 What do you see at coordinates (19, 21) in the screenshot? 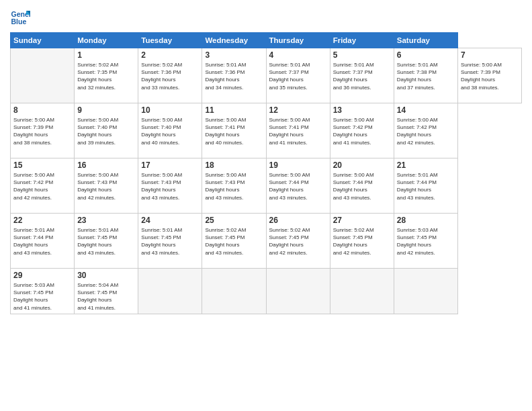
I see `svg-text: Blue` at bounding box center [19, 21].